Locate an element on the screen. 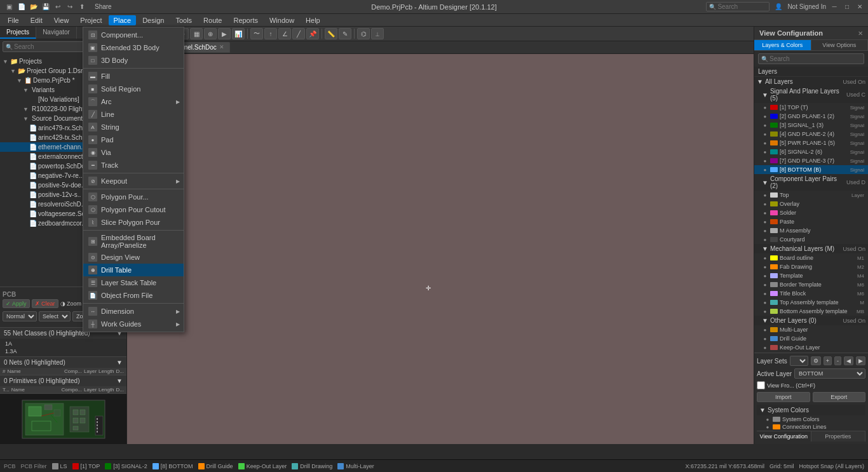  tb-open-icon: 📂 is located at coordinates (34, 7).